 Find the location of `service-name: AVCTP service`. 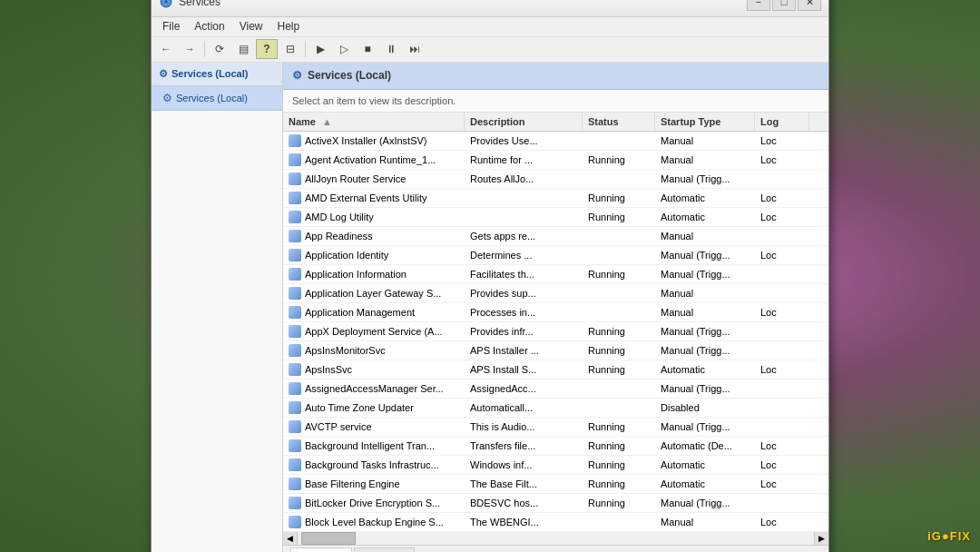

service-name: AVCTP service is located at coordinates (338, 427).